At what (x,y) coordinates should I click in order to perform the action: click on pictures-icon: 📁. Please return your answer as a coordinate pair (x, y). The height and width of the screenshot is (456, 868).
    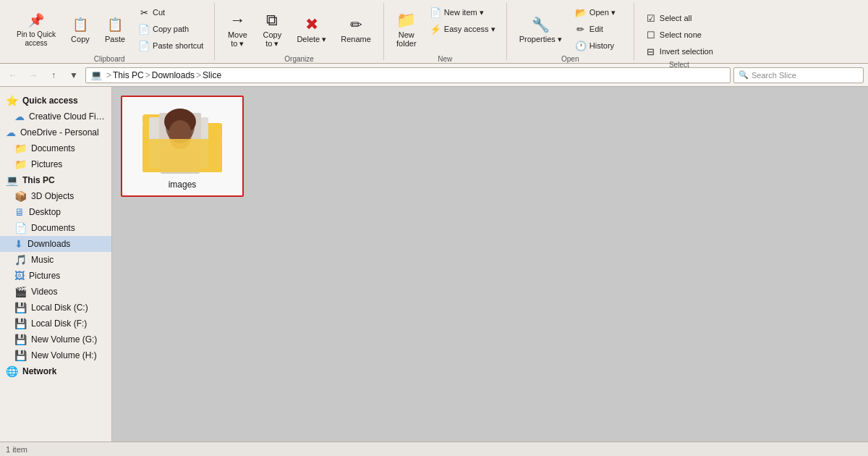
    Looking at the image, I should click on (20, 164).